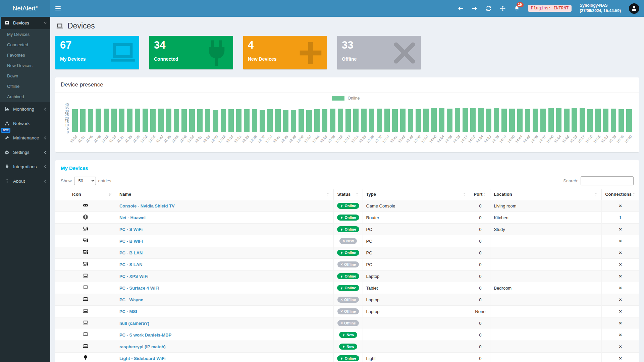 Image resolution: width=644 pixels, height=362 pixels. I want to click on infobox-my-devices: 67My Devices, so click(97, 53).